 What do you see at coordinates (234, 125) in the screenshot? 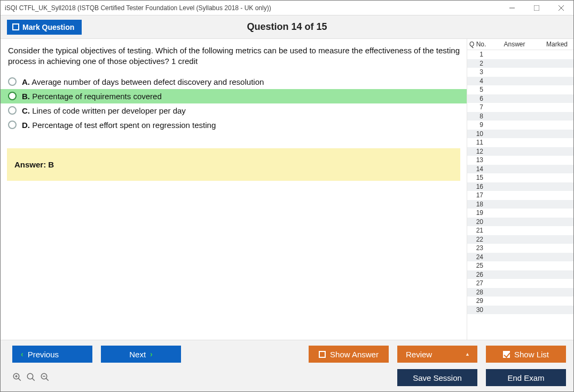
I see `answer-option: D. Percentage of test effort spent on re…` at bounding box center [234, 125].